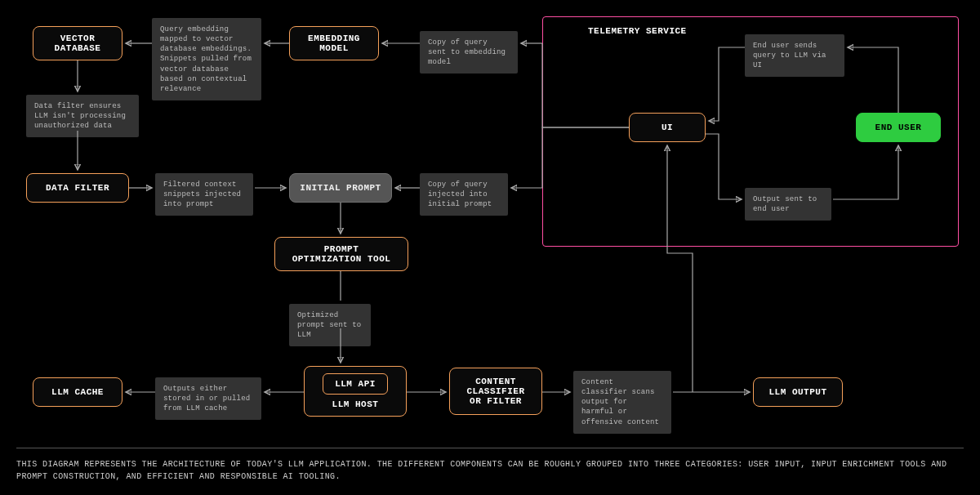 The image size is (980, 495). I want to click on node-llm-host-label: LLM HOST, so click(356, 404).